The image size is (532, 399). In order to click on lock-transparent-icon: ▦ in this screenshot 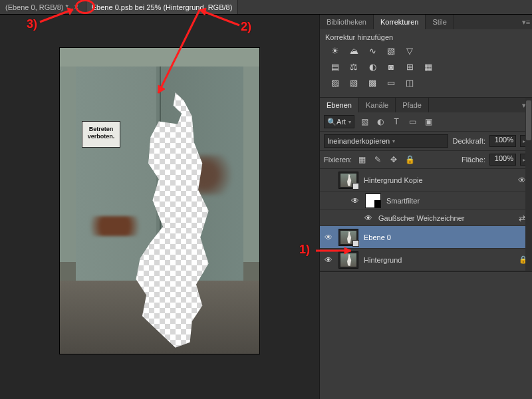, I will do `click(362, 160)`.